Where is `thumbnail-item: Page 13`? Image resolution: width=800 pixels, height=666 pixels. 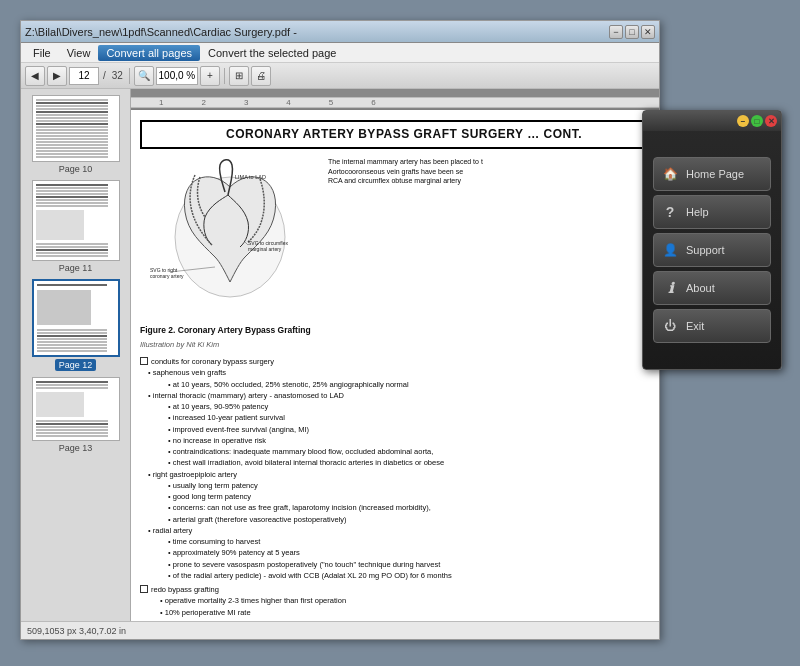
thumbnail-item: Page 13 is located at coordinates (76, 415).